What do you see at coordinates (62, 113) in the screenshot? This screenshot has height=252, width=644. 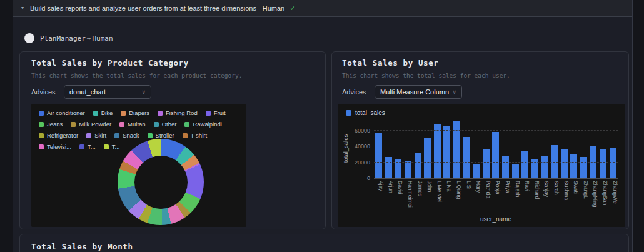 I see `legend-item: Air conditioner` at bounding box center [62, 113].